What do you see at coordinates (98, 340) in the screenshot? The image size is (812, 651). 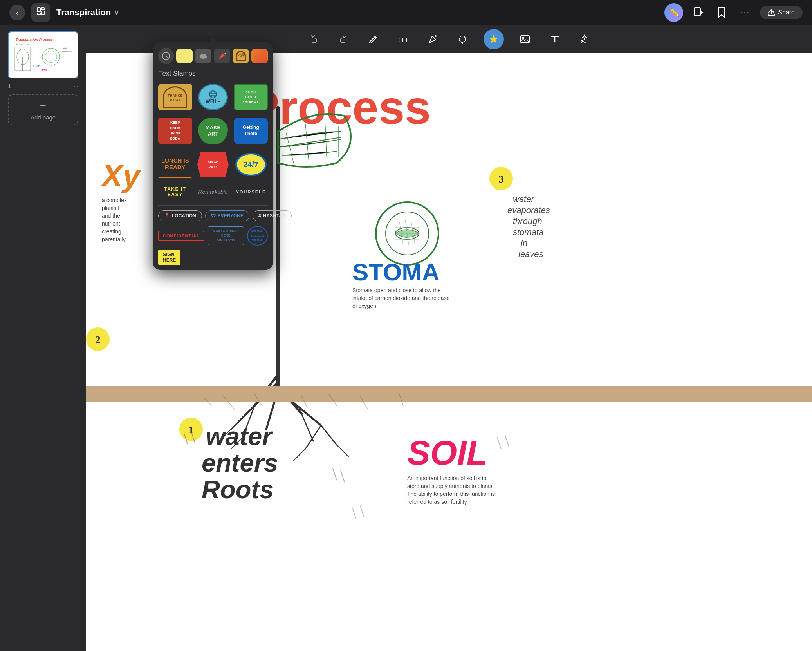 I see `svg-text: 2` at bounding box center [98, 340].